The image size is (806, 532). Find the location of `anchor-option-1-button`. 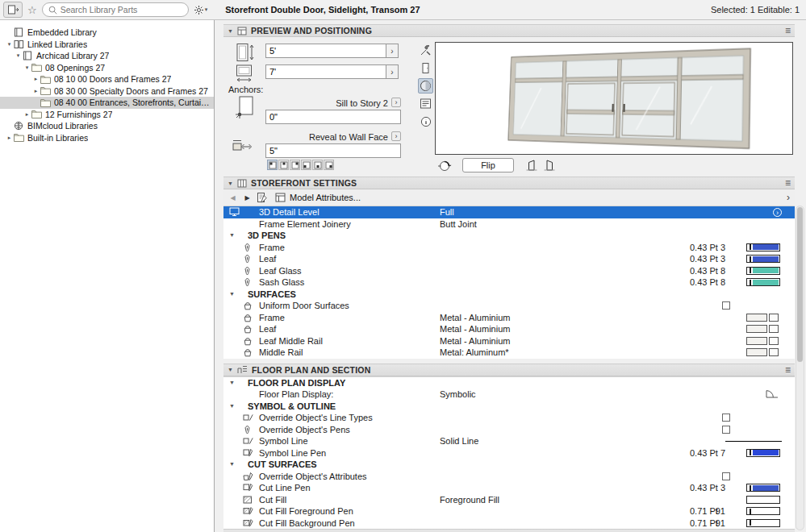

anchor-option-1-button is located at coordinates (273, 164).